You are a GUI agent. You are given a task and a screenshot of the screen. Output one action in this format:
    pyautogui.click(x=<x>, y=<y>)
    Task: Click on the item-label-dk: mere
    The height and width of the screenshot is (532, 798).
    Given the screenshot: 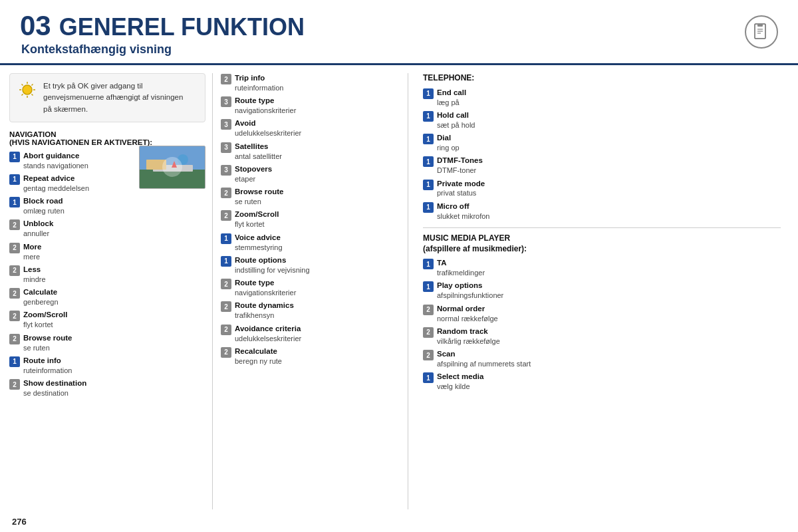 What is the action you would take?
    pyautogui.click(x=32, y=257)
    